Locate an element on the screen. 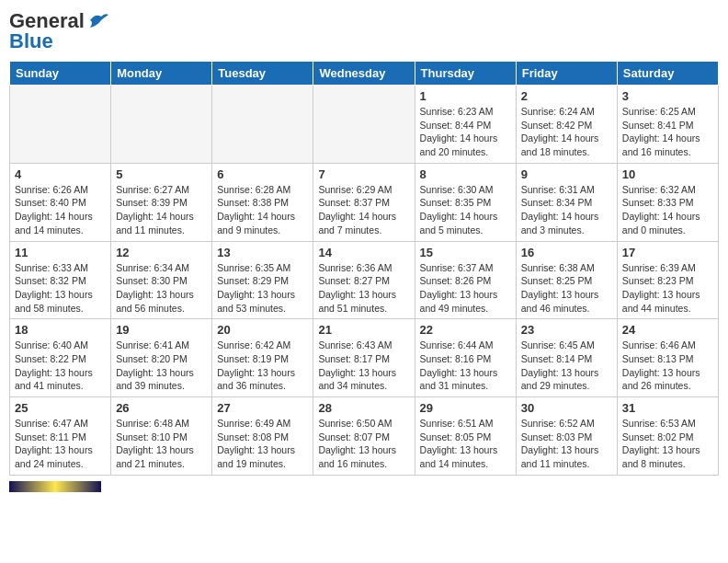  day-info: Sunrise: 6:41 AM Sunset: 8:20 PM Dayligh… is located at coordinates (162, 366).